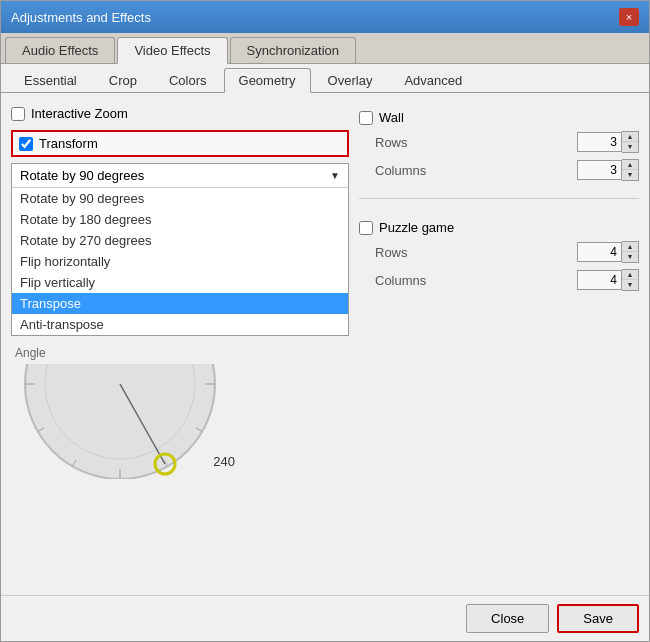 This screenshot has width=650, height=642. I want to click on angle-dial-svg, so click(130, 422).